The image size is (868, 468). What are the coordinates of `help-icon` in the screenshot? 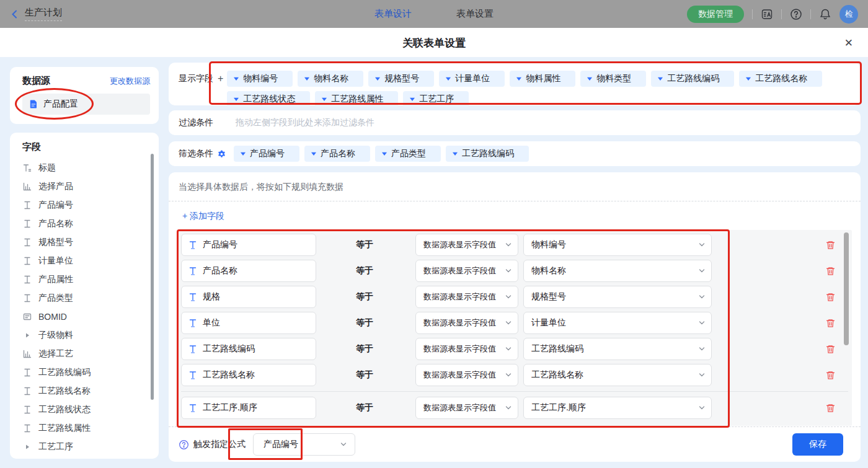 It's located at (796, 14).